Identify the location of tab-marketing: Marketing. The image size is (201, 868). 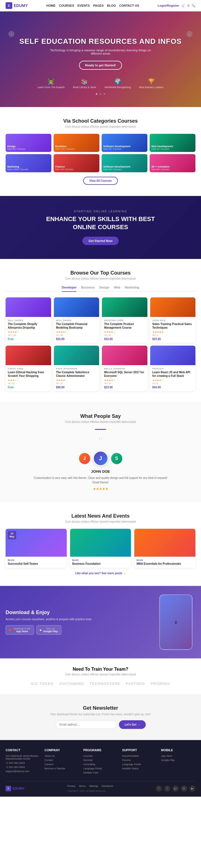
(132, 289).